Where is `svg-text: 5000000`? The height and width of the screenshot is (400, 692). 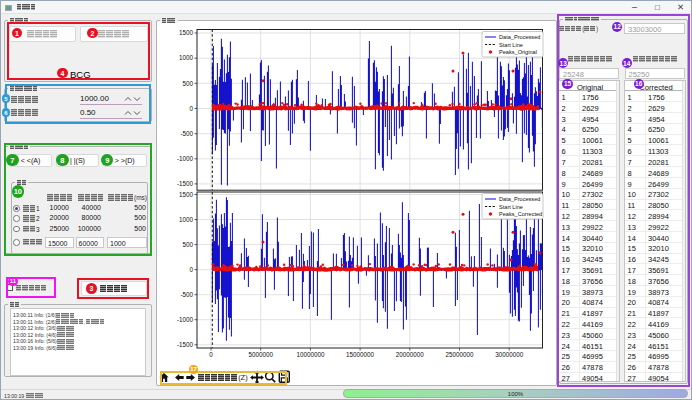
svg-text: 5000000 is located at coordinates (260, 354).